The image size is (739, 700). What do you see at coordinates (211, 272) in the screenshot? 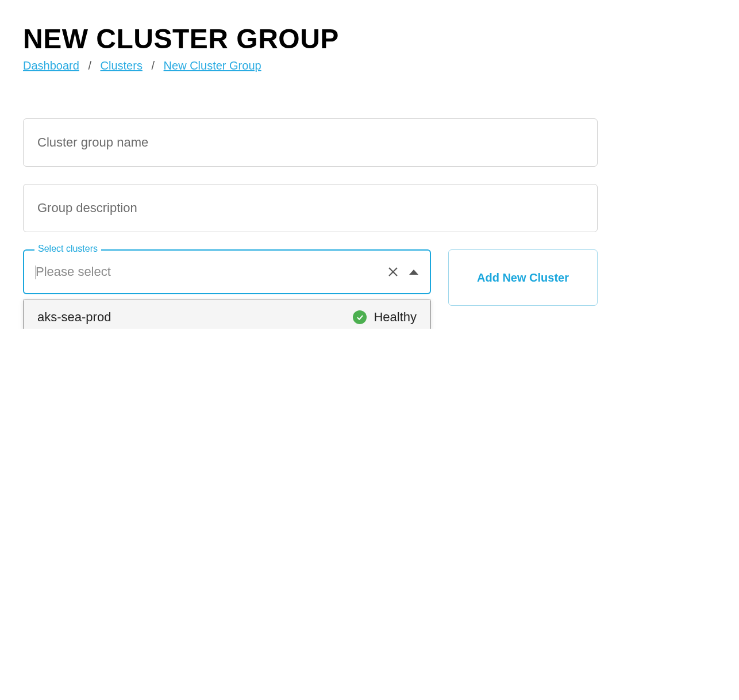
I see `select-placeholder: Please select` at bounding box center [211, 272].